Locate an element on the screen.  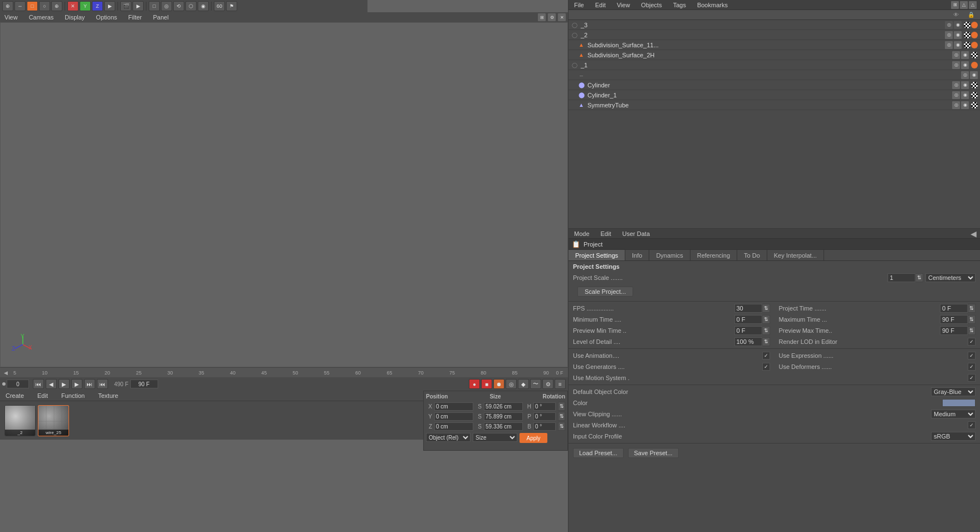
load-preset-button: Load Preset... is located at coordinates (598, 453).